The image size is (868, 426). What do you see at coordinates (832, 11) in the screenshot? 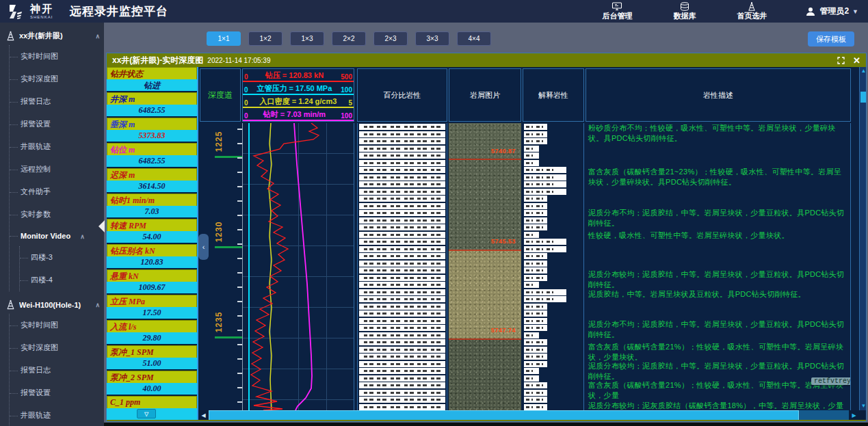
I see `user-menu: 管理员2 ▼` at bounding box center [832, 11].